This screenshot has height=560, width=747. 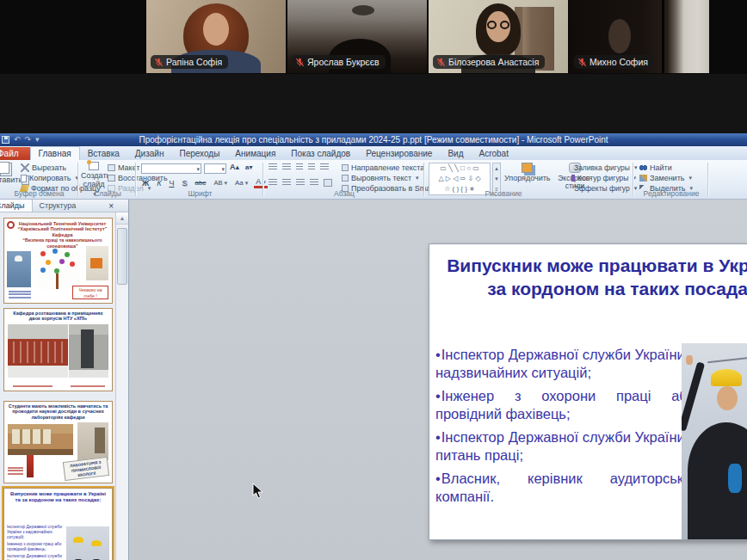 What do you see at coordinates (644, 178) in the screenshot?
I see `replace-icon` at bounding box center [644, 178].